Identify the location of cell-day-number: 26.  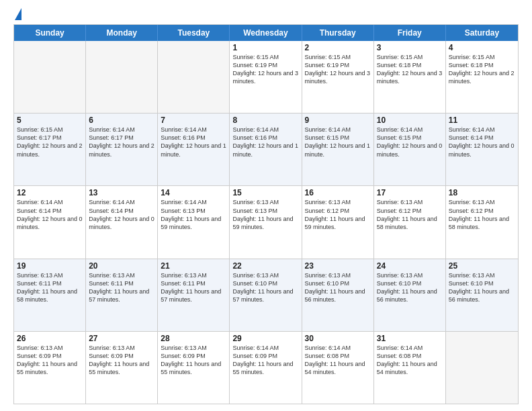
(50, 338).